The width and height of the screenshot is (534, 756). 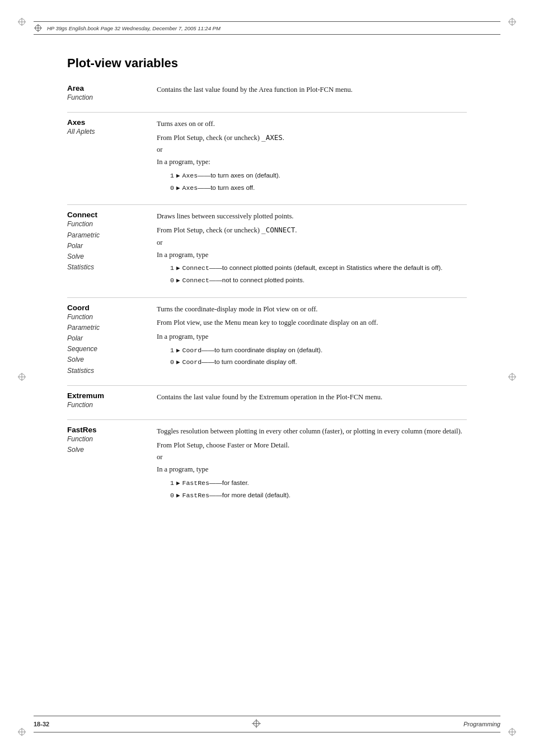 What do you see at coordinates (512, 23) in the screenshot?
I see `corner-mark-tr` at bounding box center [512, 23].